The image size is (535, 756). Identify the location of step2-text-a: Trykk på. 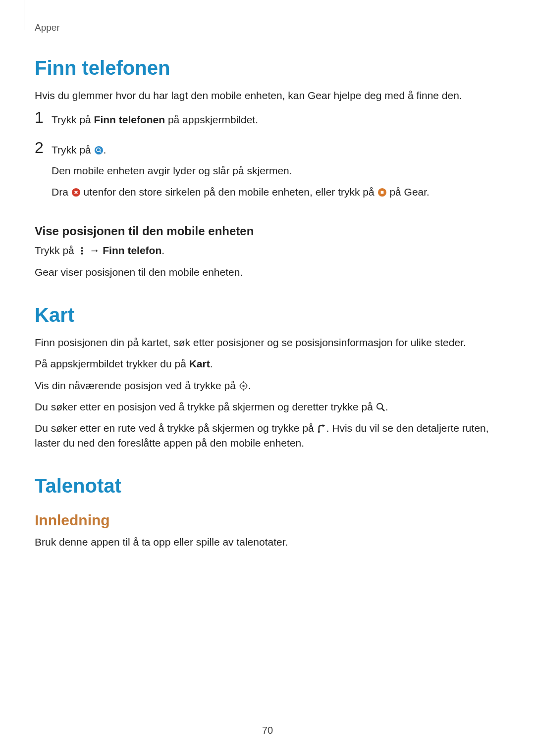
(73, 150).